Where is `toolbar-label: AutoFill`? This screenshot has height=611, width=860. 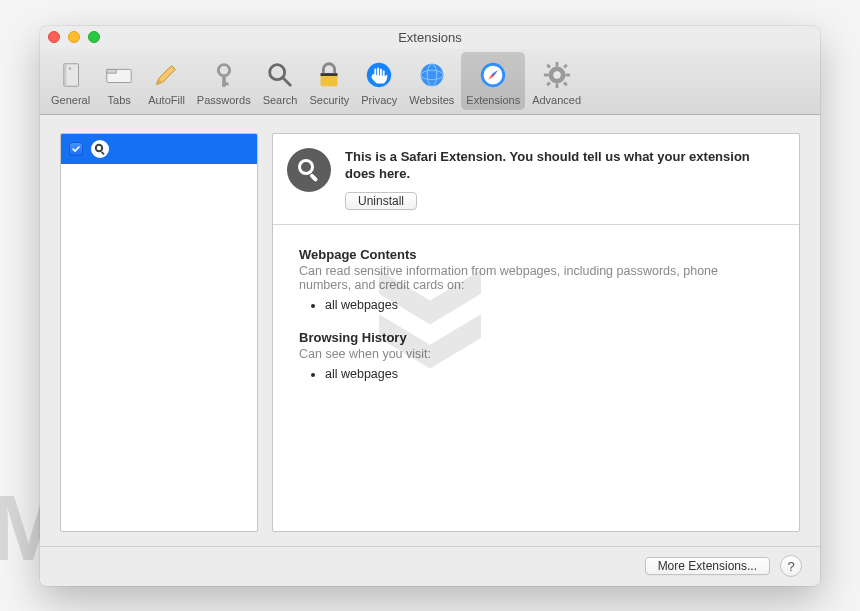 toolbar-label: AutoFill is located at coordinates (166, 100).